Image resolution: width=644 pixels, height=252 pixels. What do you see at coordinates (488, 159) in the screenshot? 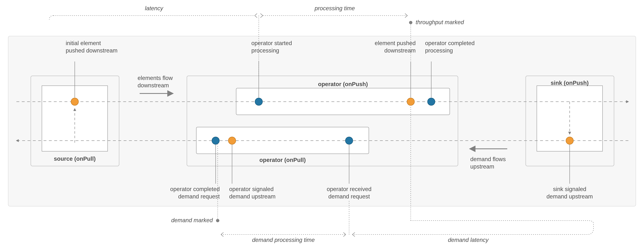
I see `label-demand-flows: demand flows` at bounding box center [488, 159].